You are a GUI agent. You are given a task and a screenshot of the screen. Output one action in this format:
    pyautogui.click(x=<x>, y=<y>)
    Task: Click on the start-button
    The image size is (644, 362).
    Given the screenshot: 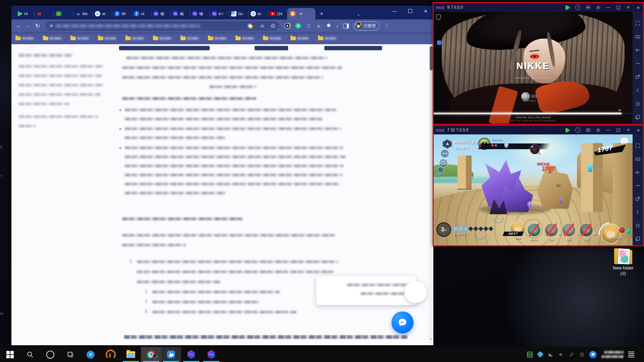 What is the action you would take?
    pyautogui.click(x=10, y=355)
    